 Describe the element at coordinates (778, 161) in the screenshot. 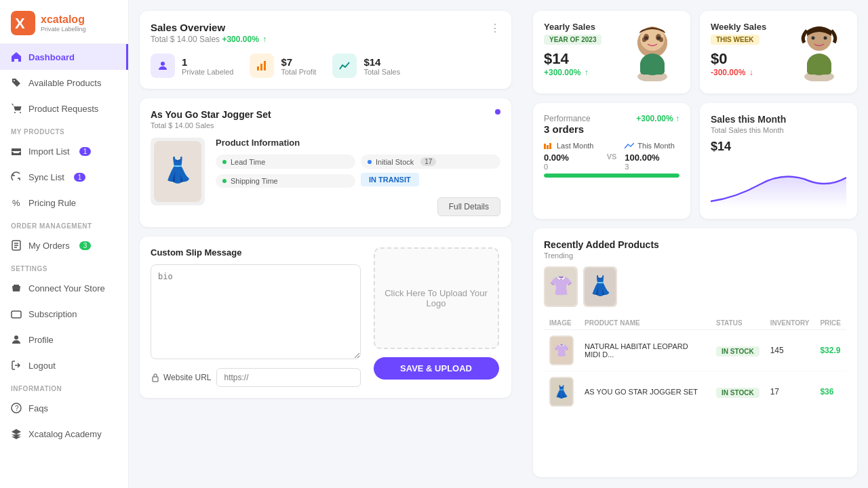

I see `sales-month-card: Sales this Month Total Sales this Month …` at that location.